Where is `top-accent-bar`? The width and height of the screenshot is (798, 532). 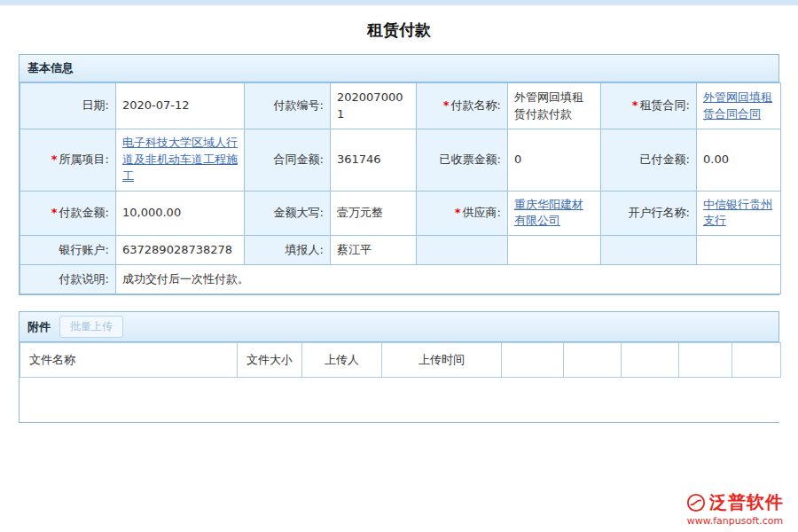 top-accent-bar is located at coordinates (399, 3).